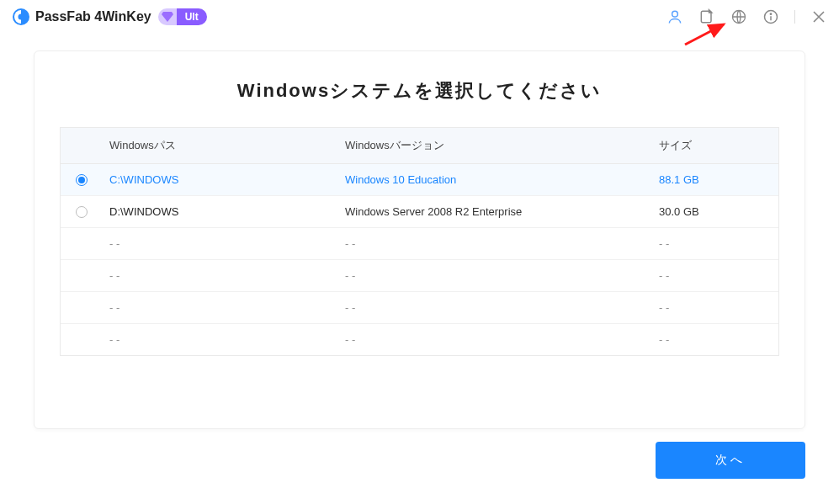  Describe the element at coordinates (220, 146) in the screenshot. I see `col-path: Windowsパス` at that location.